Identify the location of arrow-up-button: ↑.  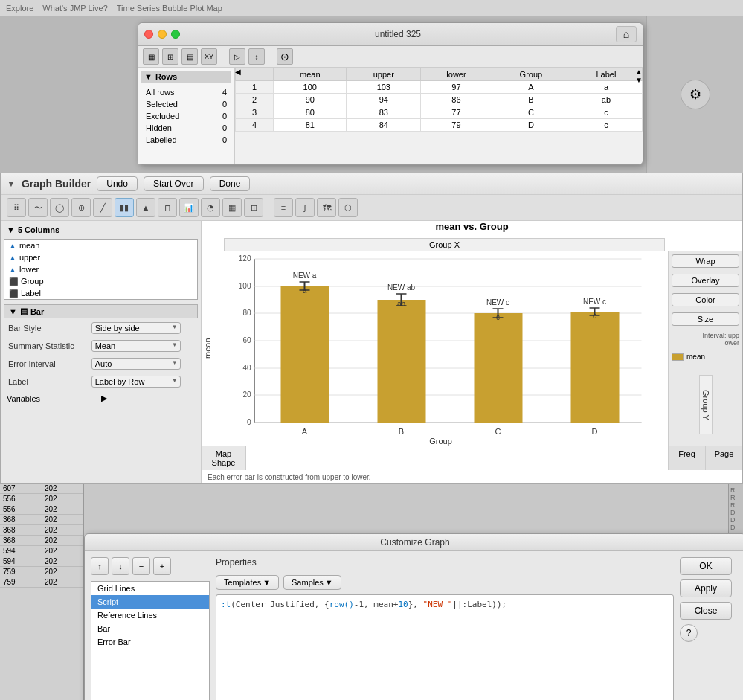
(100, 566).